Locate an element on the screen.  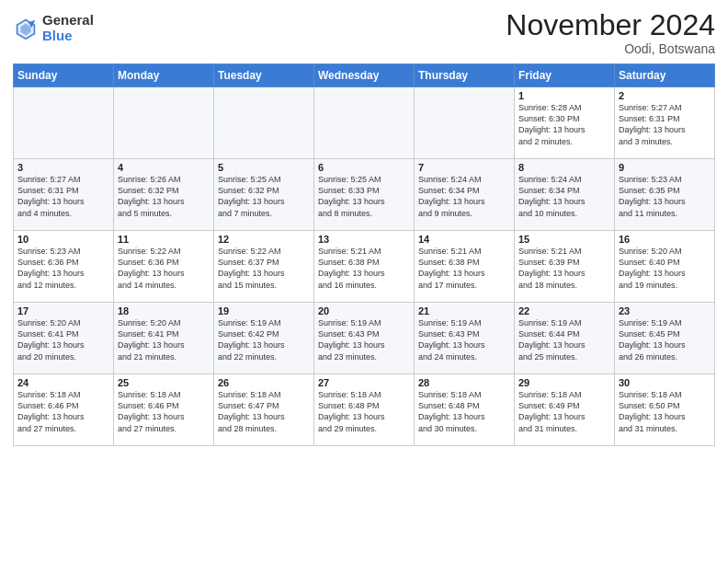
day-number: 13 is located at coordinates (364, 239).